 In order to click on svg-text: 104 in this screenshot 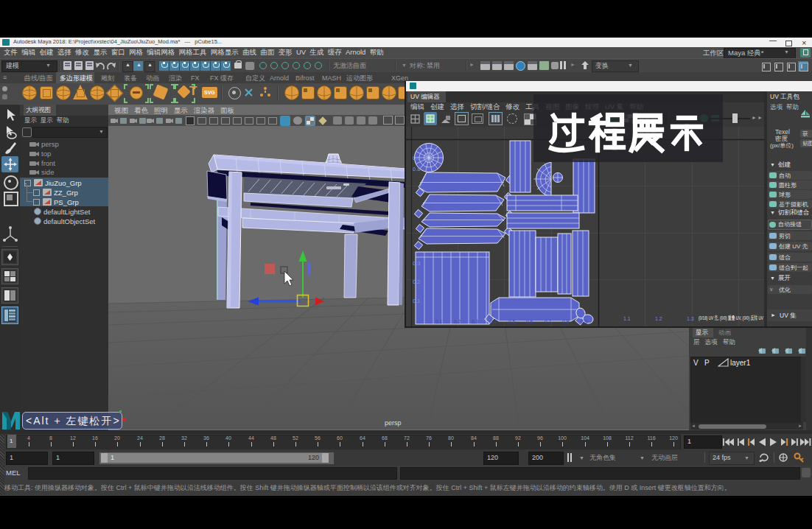, I will do `click(585, 438)`.